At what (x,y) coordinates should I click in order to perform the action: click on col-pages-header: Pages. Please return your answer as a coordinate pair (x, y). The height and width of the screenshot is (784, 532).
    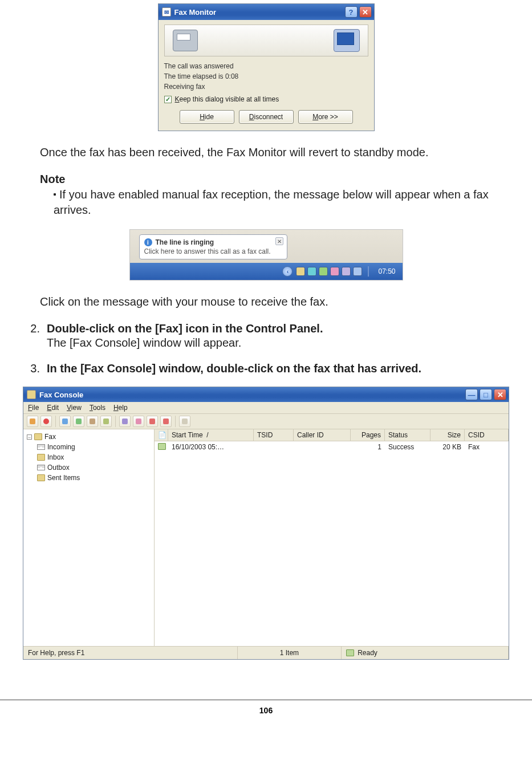
    Looking at the image, I should click on (368, 435).